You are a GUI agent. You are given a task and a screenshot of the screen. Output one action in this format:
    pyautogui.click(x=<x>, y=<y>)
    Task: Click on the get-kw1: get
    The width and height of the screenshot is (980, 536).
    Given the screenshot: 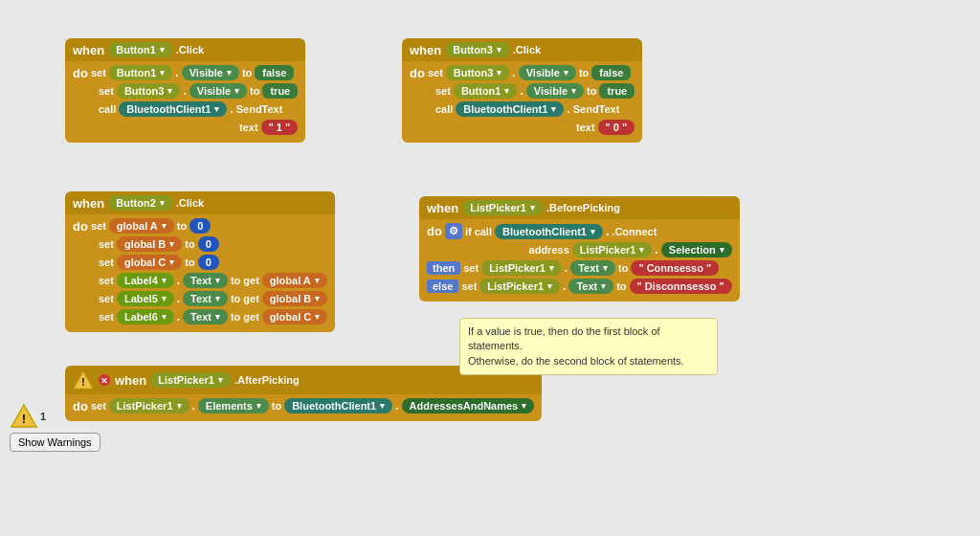 What is the action you would take?
    pyautogui.click(x=251, y=280)
    